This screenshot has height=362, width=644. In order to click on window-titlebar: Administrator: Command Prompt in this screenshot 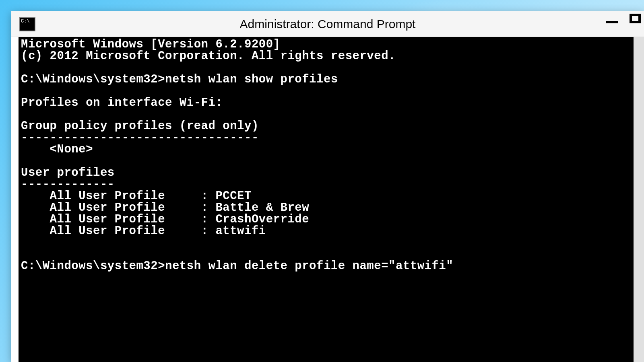, I will do `click(328, 24)`.